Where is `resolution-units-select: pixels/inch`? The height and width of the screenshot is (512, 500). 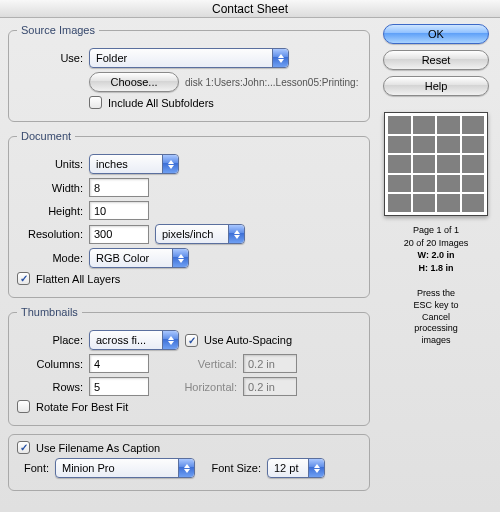 resolution-units-select: pixels/inch is located at coordinates (200, 234).